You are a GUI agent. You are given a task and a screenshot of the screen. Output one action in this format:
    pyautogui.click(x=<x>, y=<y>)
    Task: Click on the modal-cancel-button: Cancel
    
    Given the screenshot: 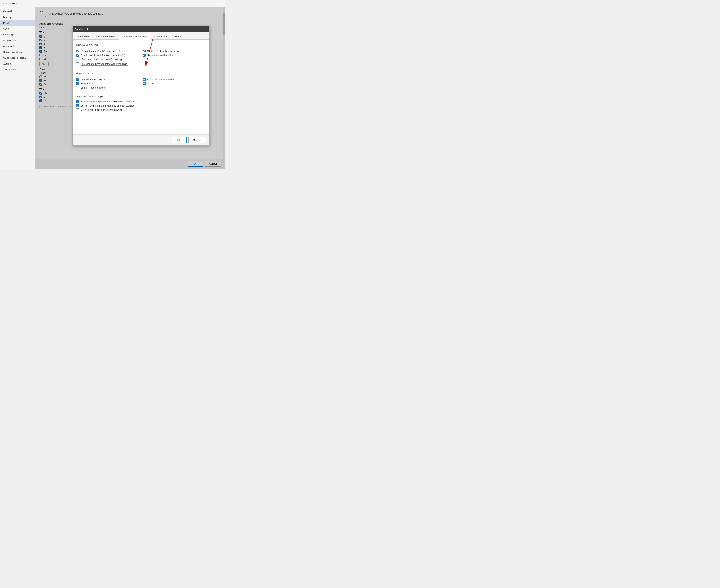 What is the action you would take?
    pyautogui.click(x=197, y=140)
    